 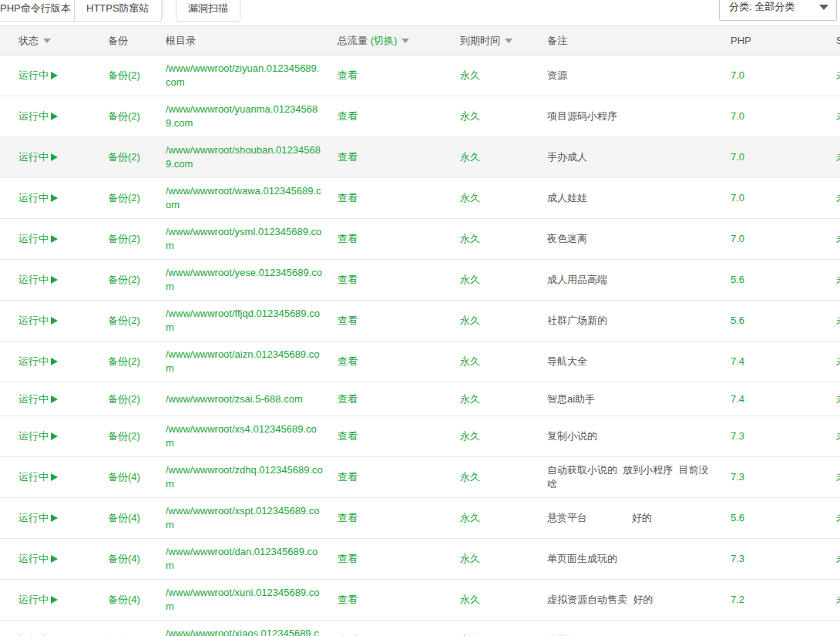 I want to click on remark-cell: 社群广场新的, so click(x=632, y=321).